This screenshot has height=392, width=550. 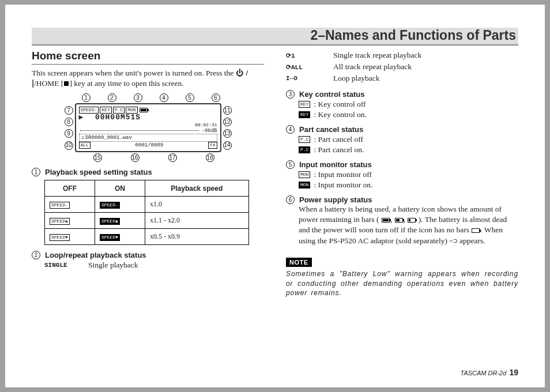 What do you see at coordinates (402, 165) in the screenshot?
I see `item-5: 5 Input monitor status` at bounding box center [402, 165].